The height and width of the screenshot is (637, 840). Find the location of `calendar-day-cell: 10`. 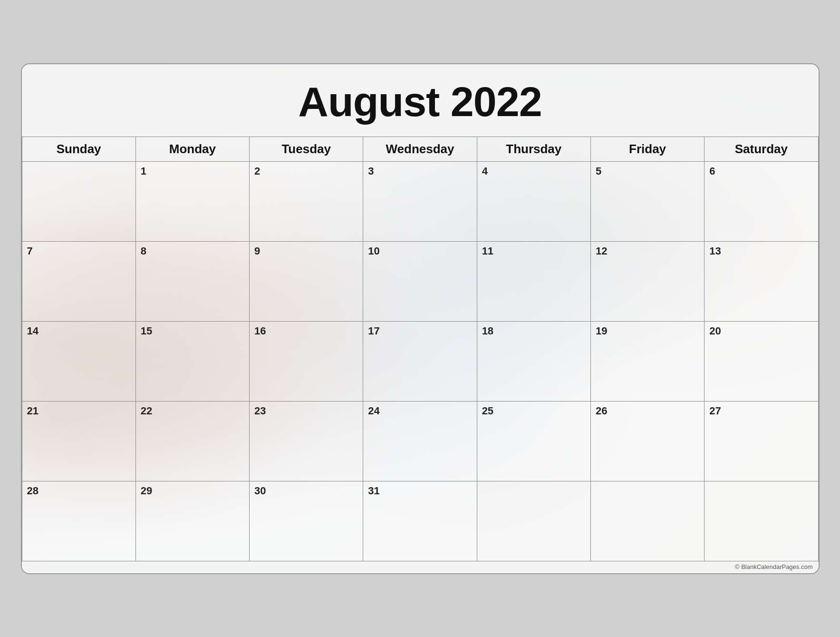

calendar-day-cell: 10 is located at coordinates (420, 281).